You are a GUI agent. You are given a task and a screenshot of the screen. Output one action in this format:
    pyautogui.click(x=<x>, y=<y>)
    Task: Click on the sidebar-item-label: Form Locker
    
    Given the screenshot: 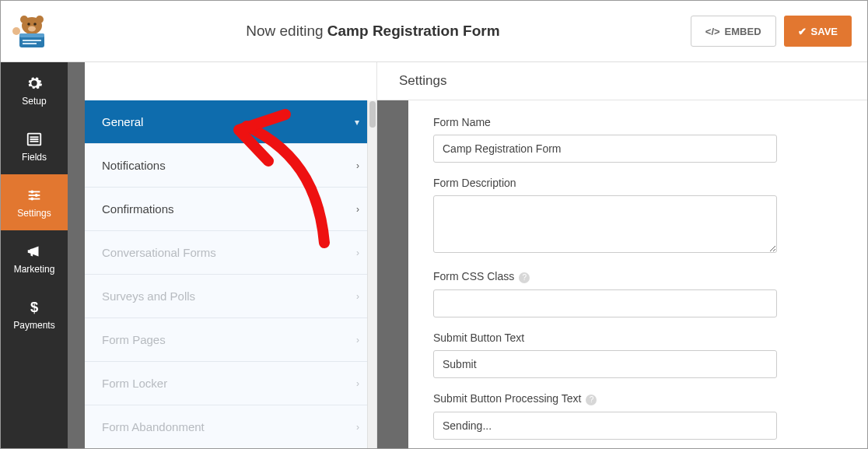 What is the action you would take?
    pyautogui.click(x=135, y=383)
    